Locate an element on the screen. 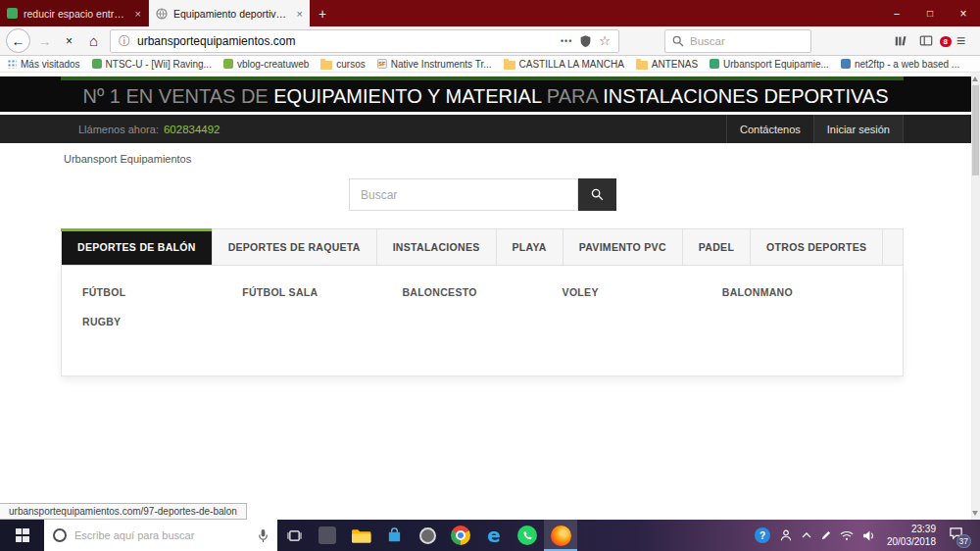  ring-app-icon is located at coordinates (427, 535).